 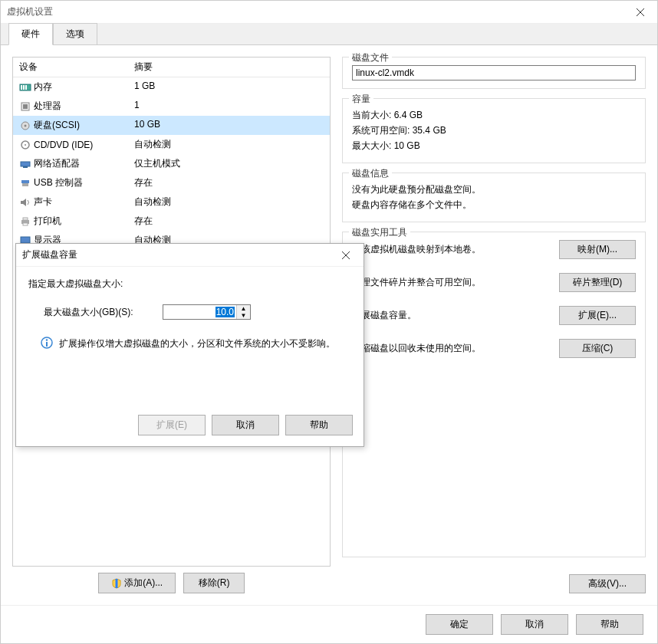 I want to click on modal-titlebar: 扩展磁盘容量, so click(x=190, y=255).